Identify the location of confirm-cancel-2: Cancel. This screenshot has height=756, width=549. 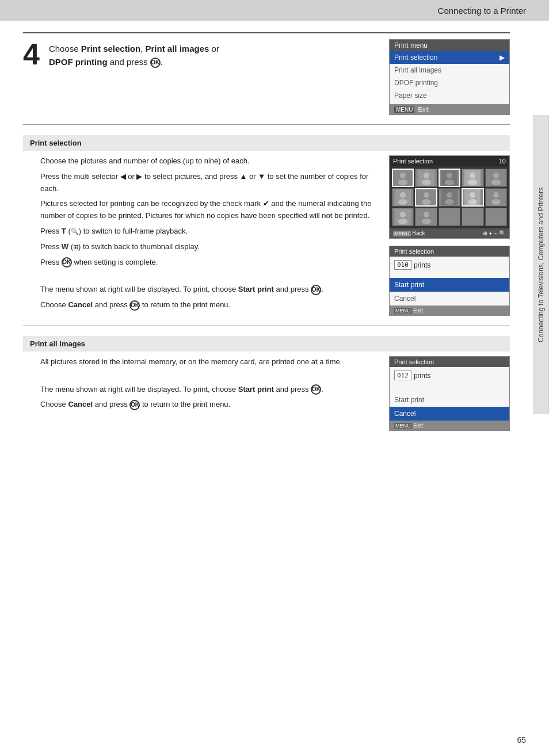
(449, 414).